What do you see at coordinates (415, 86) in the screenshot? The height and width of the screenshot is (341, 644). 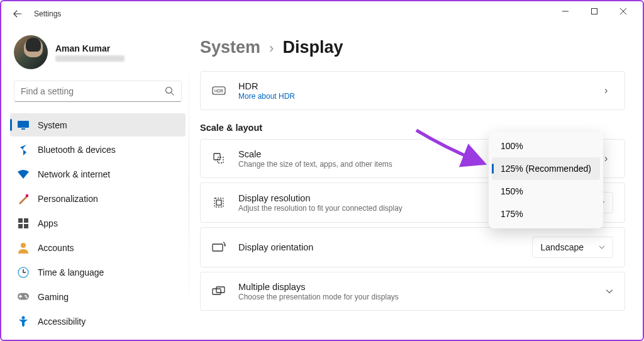 I see `hdr-title: HDR` at bounding box center [415, 86].